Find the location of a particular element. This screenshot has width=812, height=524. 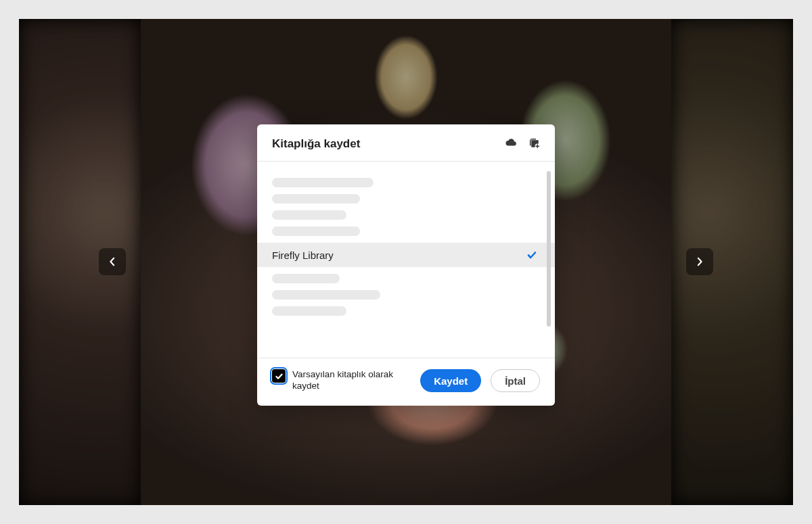

chevron-left-icon is located at coordinates (112, 262).